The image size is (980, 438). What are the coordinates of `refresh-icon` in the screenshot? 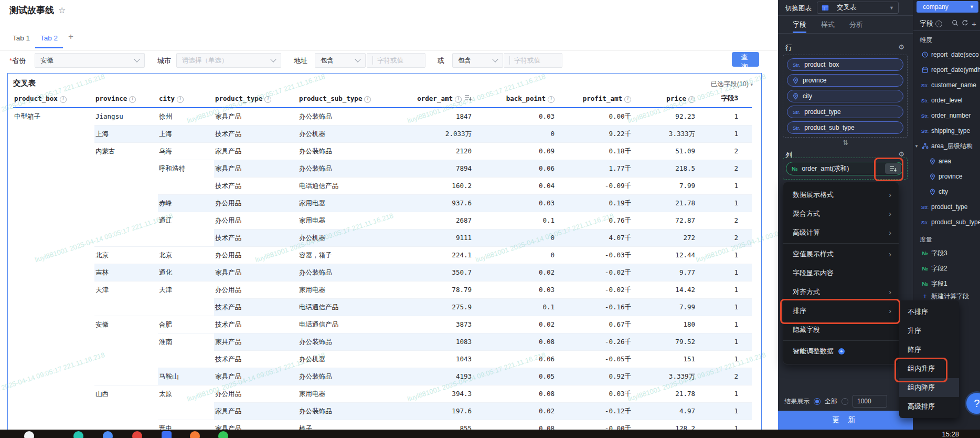 It's located at (965, 24).